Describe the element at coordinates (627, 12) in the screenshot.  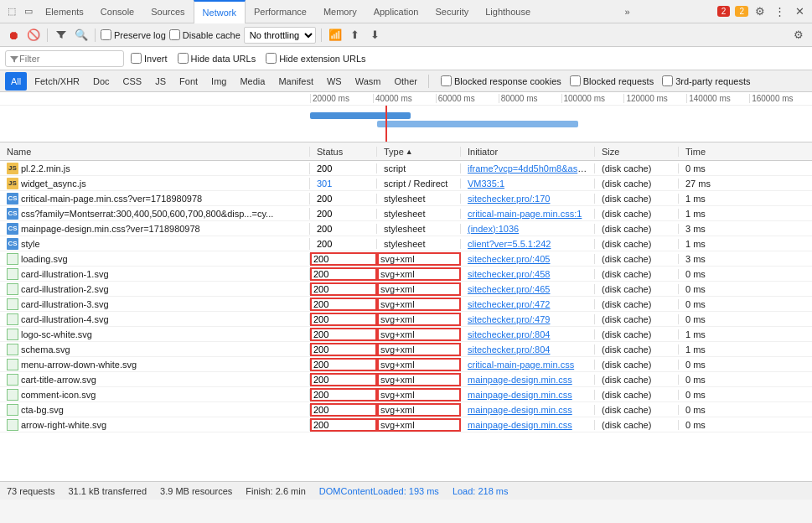
I see `more-tabs-button: »` at that location.